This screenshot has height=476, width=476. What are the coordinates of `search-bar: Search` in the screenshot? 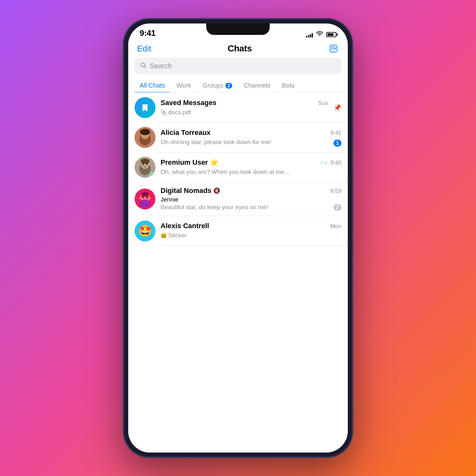 It's located at (238, 66).